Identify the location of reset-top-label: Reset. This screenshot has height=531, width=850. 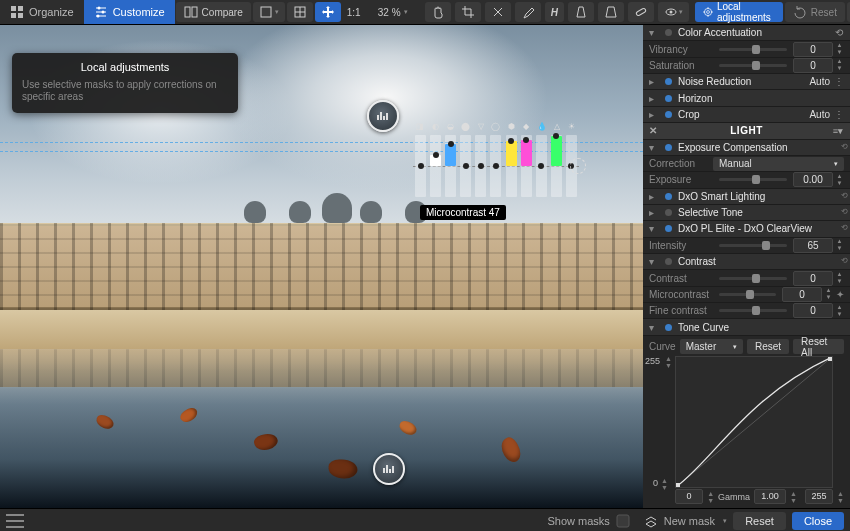
(824, 12).